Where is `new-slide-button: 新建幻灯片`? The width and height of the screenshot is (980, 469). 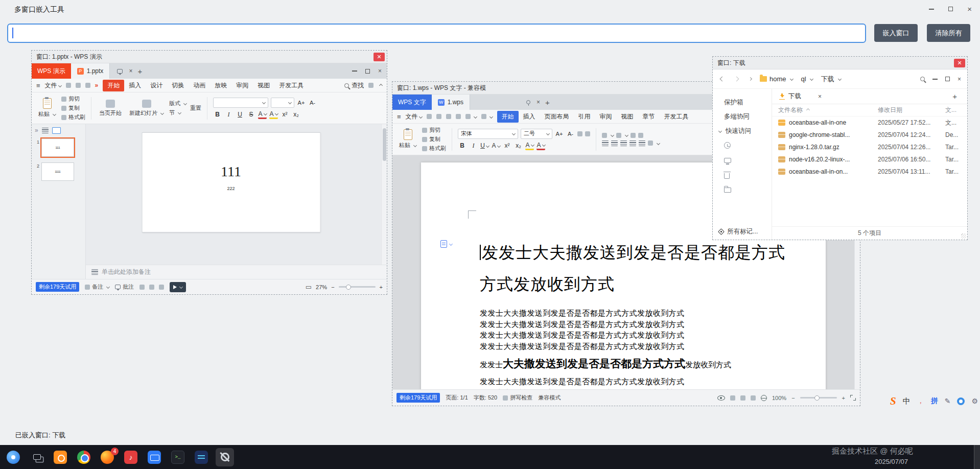
new-slide-button: 新建幻灯片 is located at coordinates (146, 108).